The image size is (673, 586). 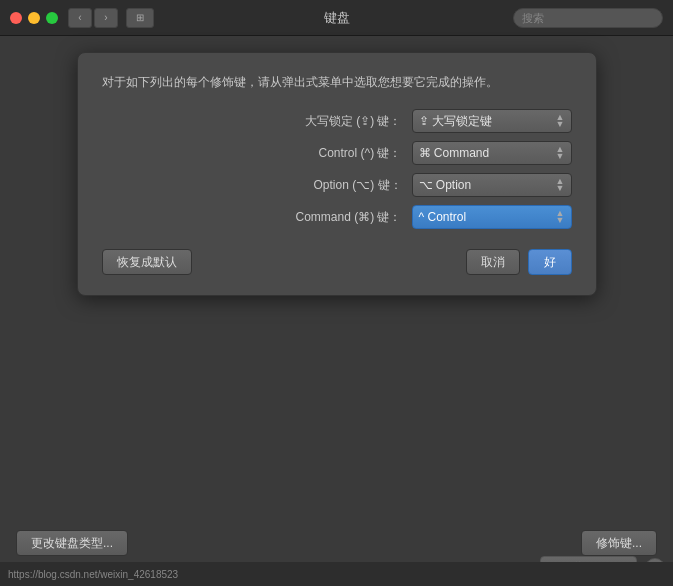 What do you see at coordinates (336, 18) in the screenshot?
I see `title-bar: ‹ › ⊞ 键盘` at bounding box center [336, 18].